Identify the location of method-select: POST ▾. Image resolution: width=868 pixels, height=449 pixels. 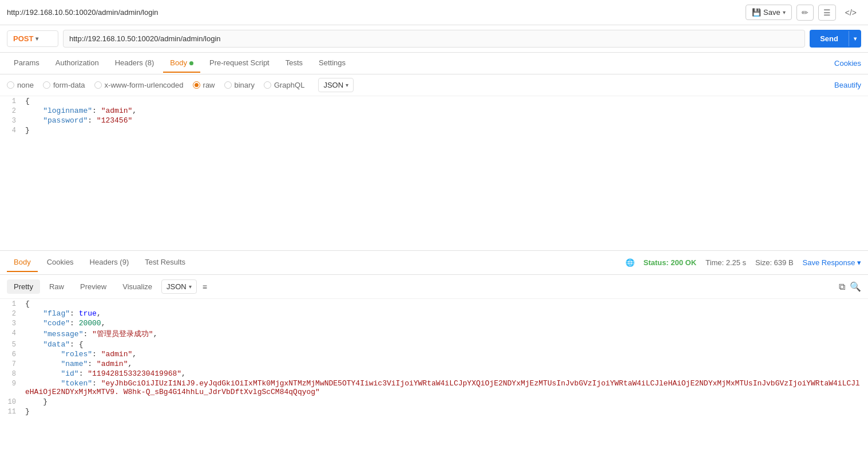
(33, 39).